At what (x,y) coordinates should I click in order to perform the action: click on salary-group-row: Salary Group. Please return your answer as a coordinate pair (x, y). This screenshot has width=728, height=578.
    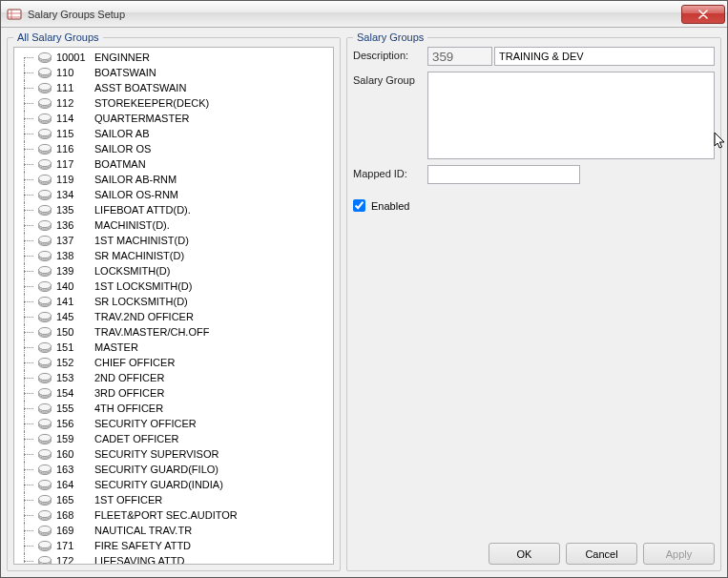
    Looking at the image, I should click on (534, 115).